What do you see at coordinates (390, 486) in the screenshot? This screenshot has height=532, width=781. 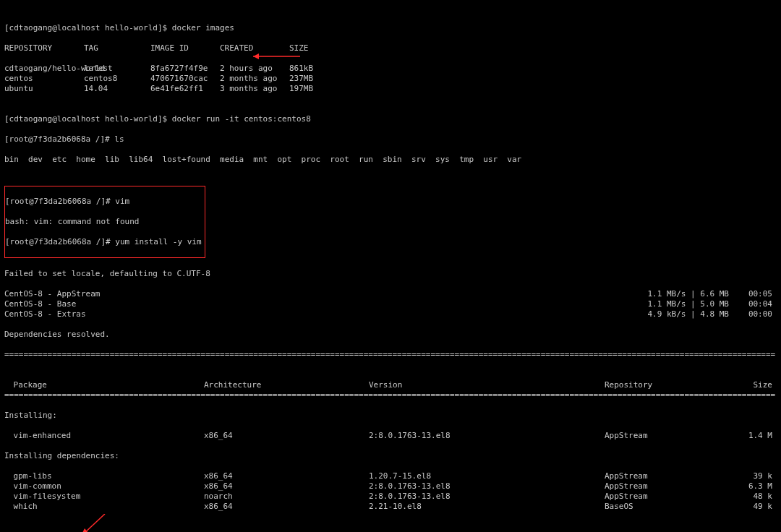 I see `package-row: vim-commonx86_642:8.0.1763-13.el8AppStre…` at bounding box center [390, 486].